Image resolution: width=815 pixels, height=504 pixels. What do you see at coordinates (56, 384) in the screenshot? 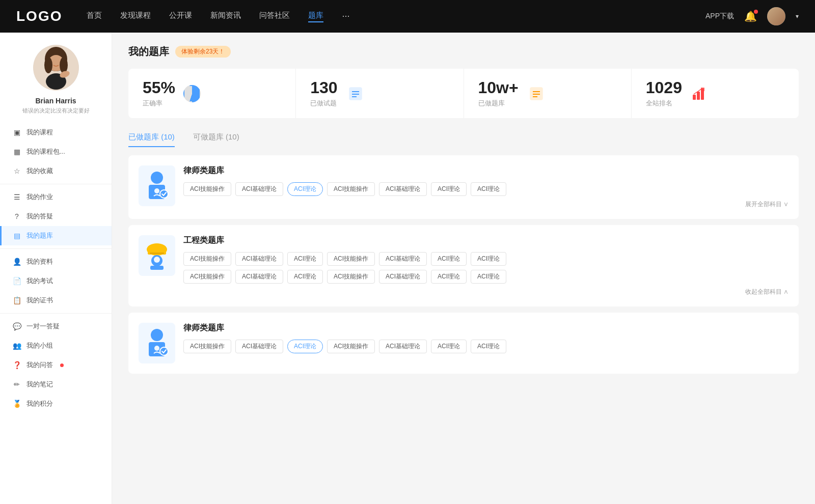
I see `sidebar-item-notes: ✏ 我的笔记` at bounding box center [56, 384].